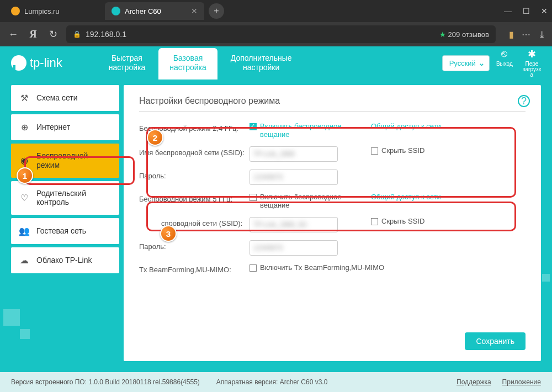  I want to click on label-5-pwd: Пароль:, so click(194, 245).